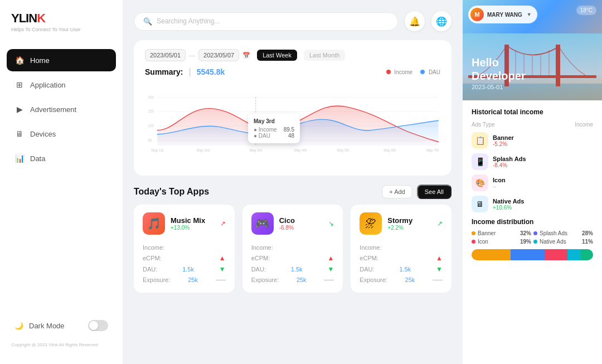 The width and height of the screenshot is (602, 364). I want to click on exposure-separator-stormy, so click(438, 280).